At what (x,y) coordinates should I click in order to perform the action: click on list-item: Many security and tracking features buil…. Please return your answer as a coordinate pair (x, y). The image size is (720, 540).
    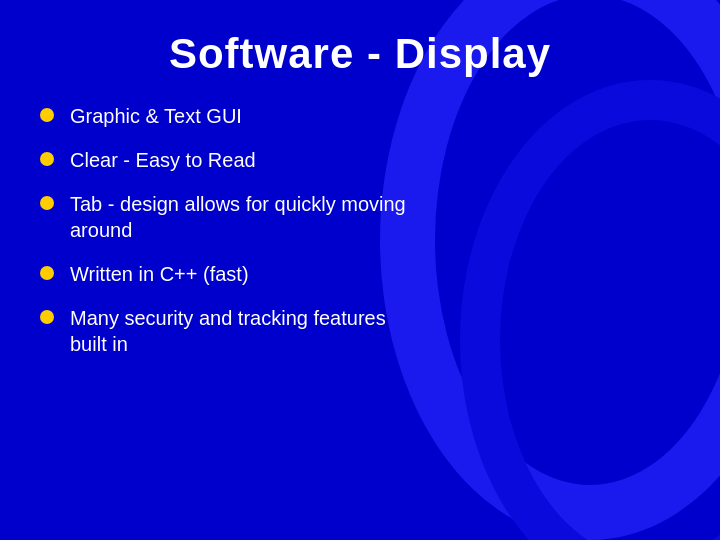
    Looking at the image, I should click on (230, 331).